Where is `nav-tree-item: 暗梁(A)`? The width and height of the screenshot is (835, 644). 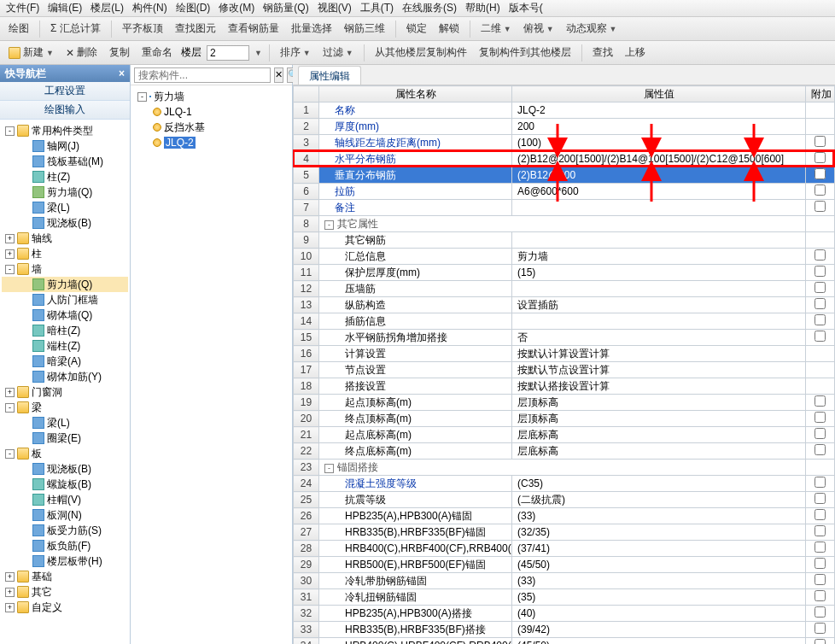
nav-tree-item: 暗梁(A) is located at coordinates (65, 361).